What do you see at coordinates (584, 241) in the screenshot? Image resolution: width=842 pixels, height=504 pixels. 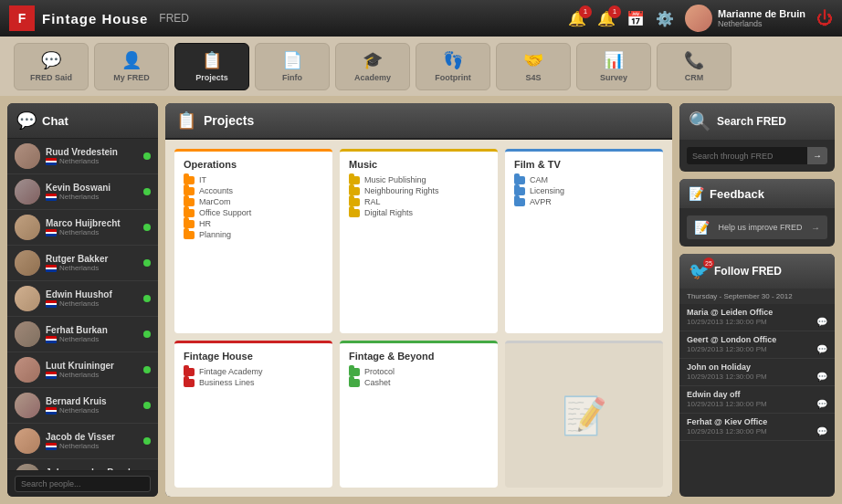 I see `project-card-film-tv: Film & TV CAM Licensing AVPR` at bounding box center [584, 241].